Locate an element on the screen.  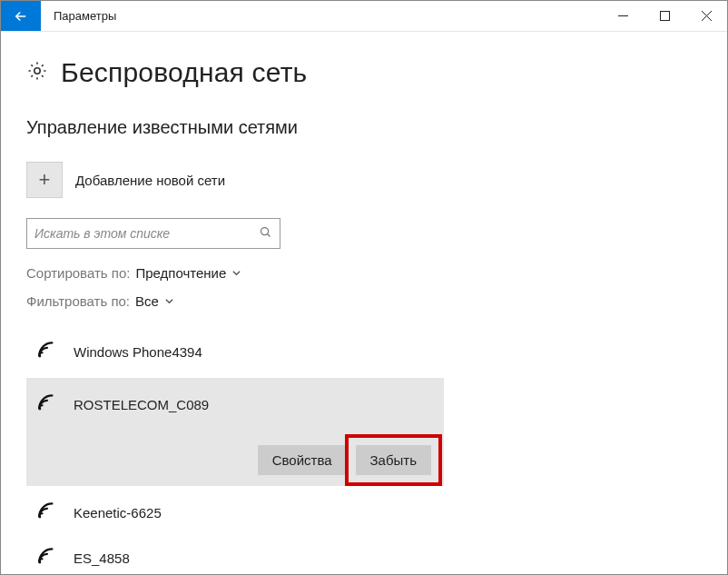
titlebar: Параметры is located at coordinates (364, 16).